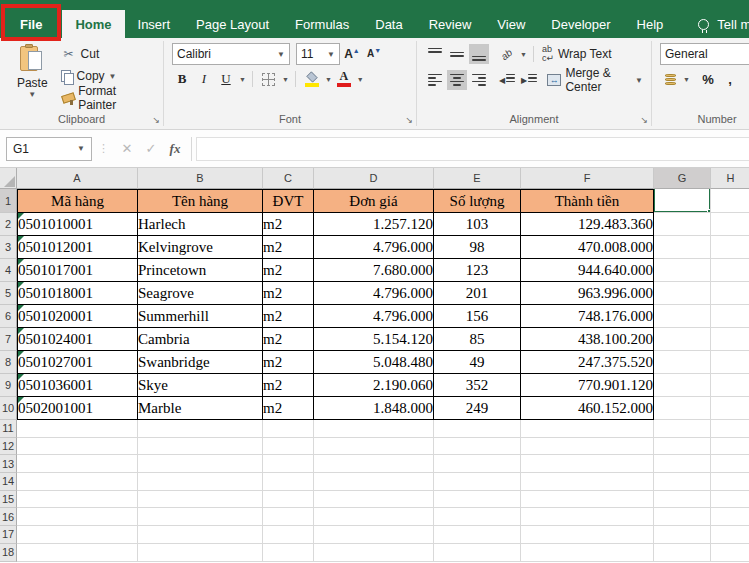 The width and height of the screenshot is (749, 563). Describe the element at coordinates (730, 553) in the screenshot. I see `cell-H18` at that location.